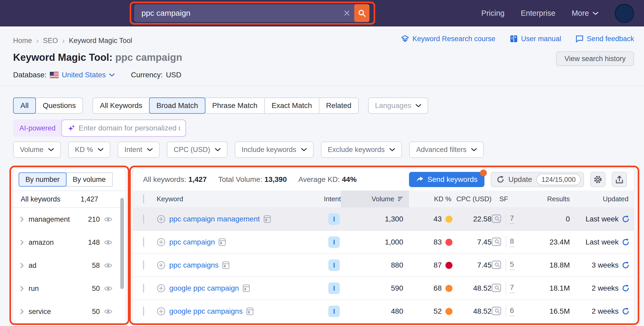 The height and width of the screenshot is (326, 644). What do you see at coordinates (547, 199) in the screenshot?
I see `col-results: Results` at bounding box center [547, 199].